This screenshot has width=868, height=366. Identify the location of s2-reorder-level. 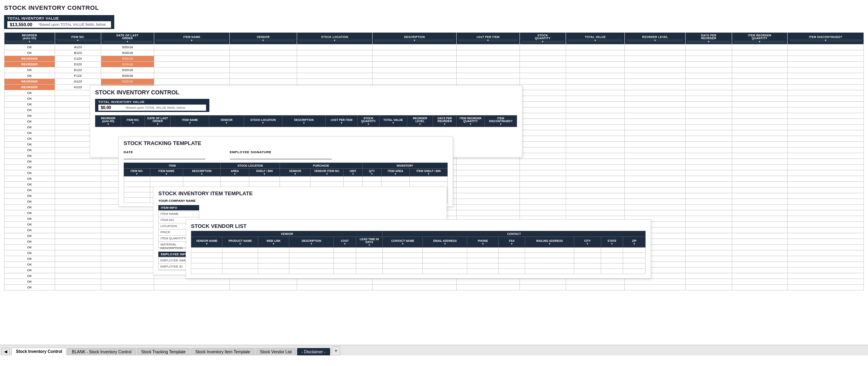
(420, 130).